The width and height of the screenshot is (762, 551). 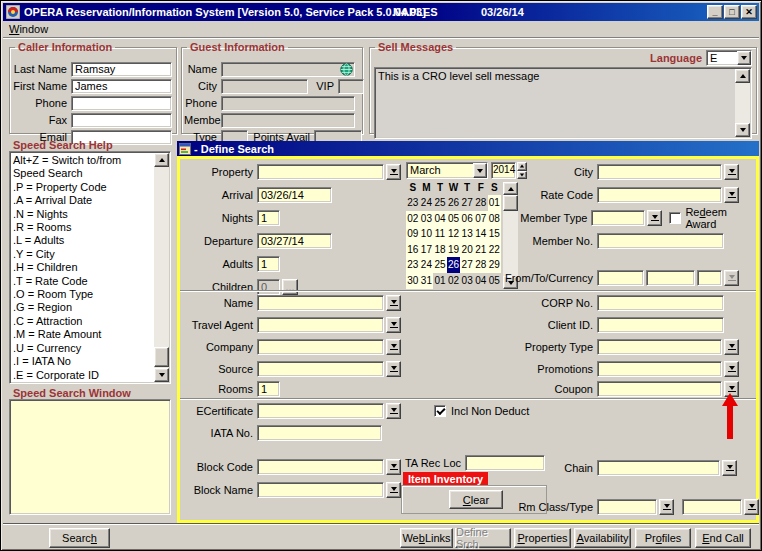 What do you see at coordinates (663, 538) in the screenshot?
I see `profiles-button: Profiles` at bounding box center [663, 538].